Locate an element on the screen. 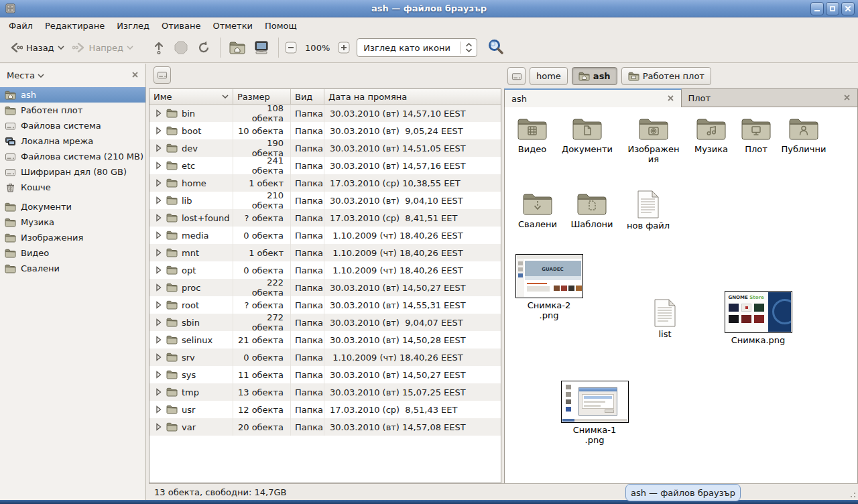  maximize-button is located at coordinates (833, 9).